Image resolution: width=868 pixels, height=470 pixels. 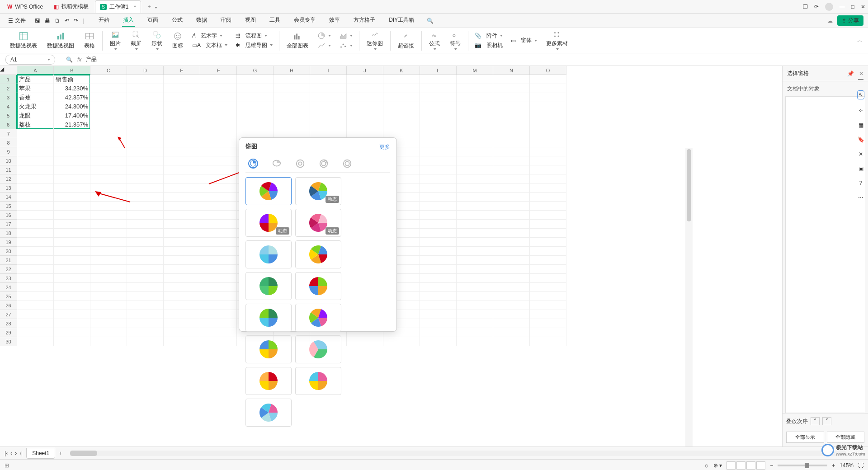 I want to click on zoom-value: 145%, so click(x=846, y=465).